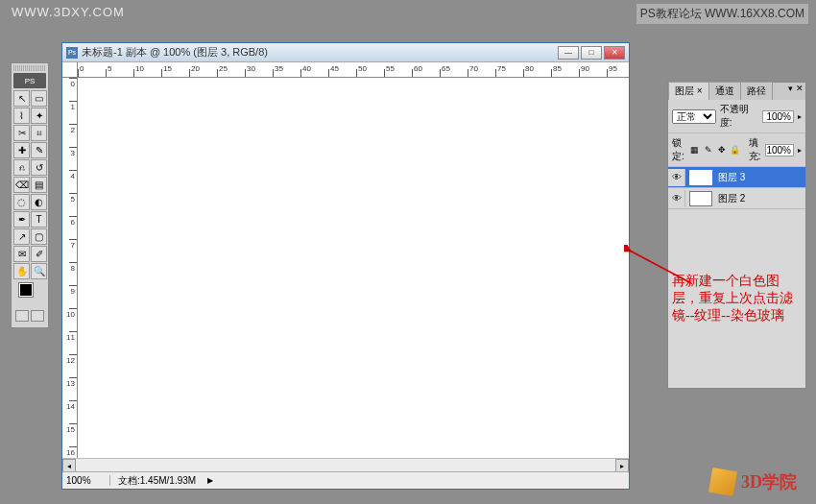  Describe the element at coordinates (38, 98) in the screenshot. I see `marquee-tool: ▭` at that location.